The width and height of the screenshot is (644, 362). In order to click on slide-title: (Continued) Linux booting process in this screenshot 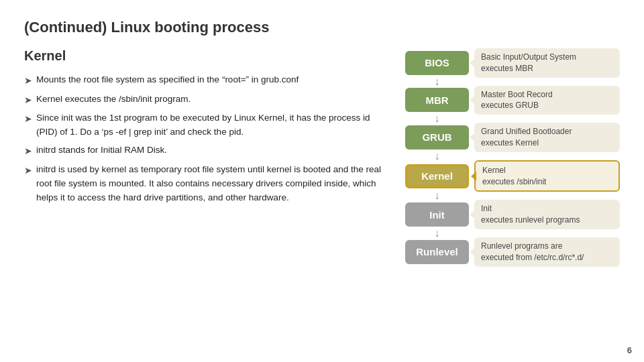, I will do `click(322, 27)`.